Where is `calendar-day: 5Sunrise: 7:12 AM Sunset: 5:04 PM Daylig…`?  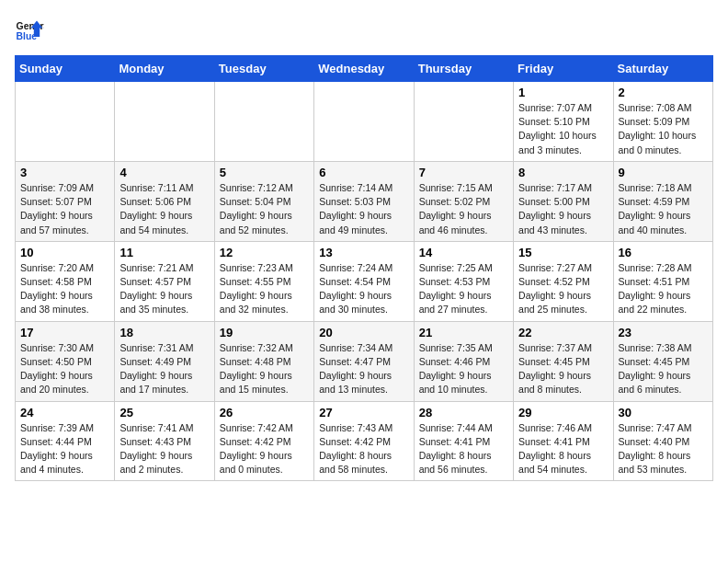 calendar-day: 5Sunrise: 7:12 AM Sunset: 5:04 PM Daylig… is located at coordinates (264, 201).